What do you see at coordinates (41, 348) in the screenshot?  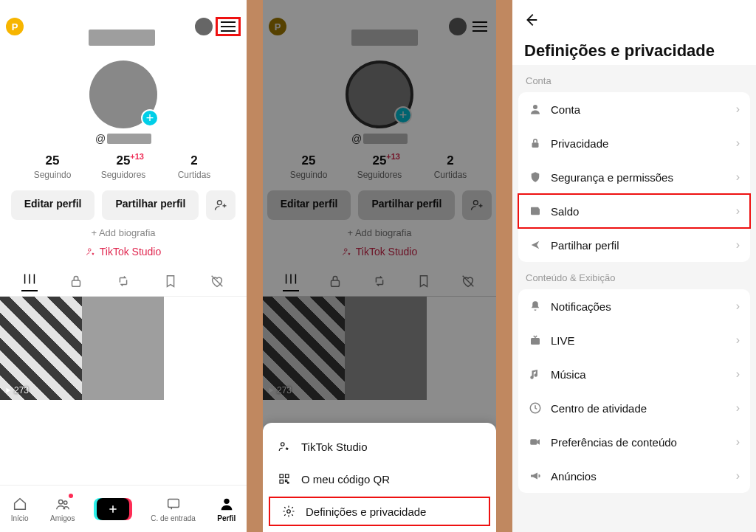 I see `video-thumb: 273` at bounding box center [41, 348].